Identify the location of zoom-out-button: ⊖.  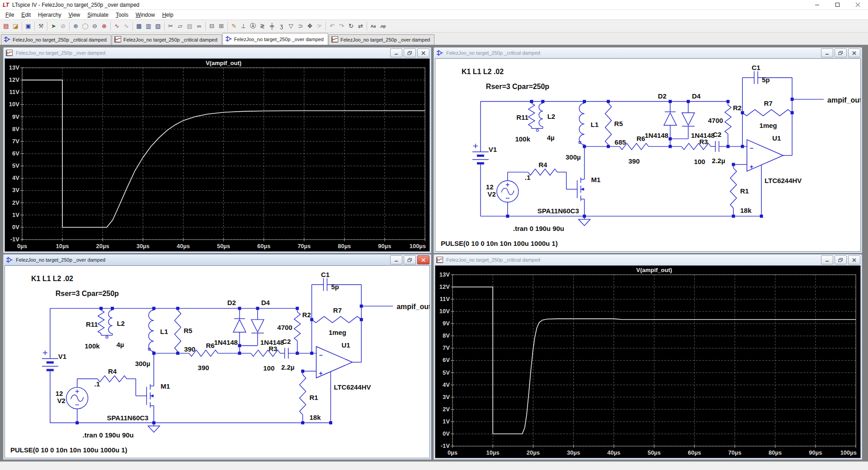
(95, 26).